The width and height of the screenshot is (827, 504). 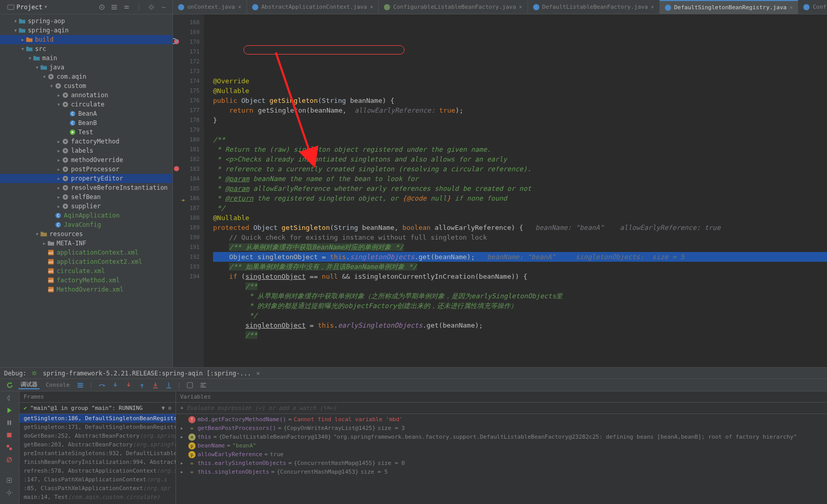 I want to click on code-line: * @param beanName the name of the bean t…, so click(x=520, y=179).